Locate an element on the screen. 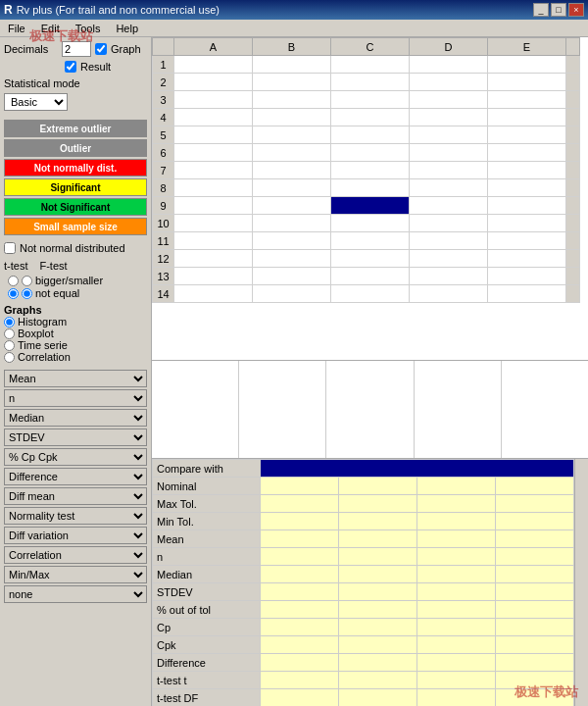 This screenshot has height=706, width=588. close-button: × is located at coordinates (576, 10).